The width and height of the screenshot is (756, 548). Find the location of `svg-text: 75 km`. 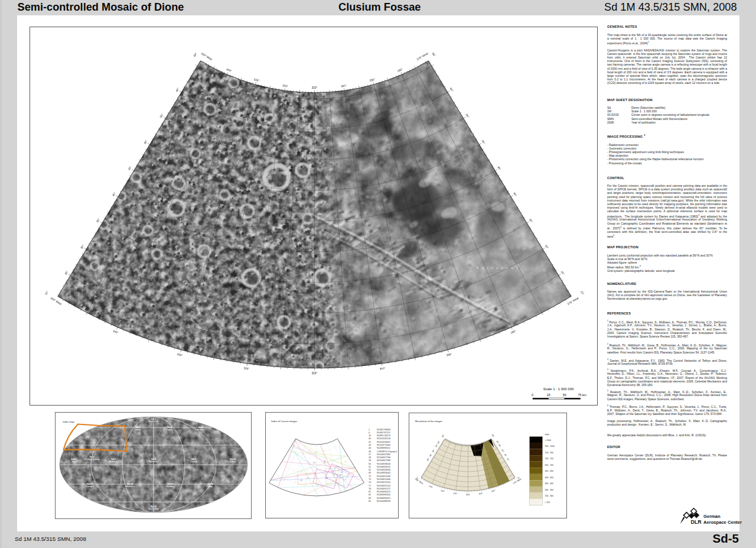

svg-text: 75 km is located at coordinates (582, 395).